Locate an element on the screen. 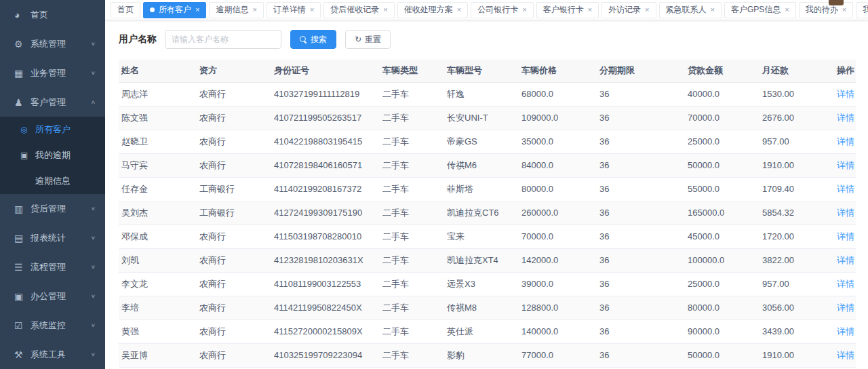  tab-0: 首页× is located at coordinates (125, 10).